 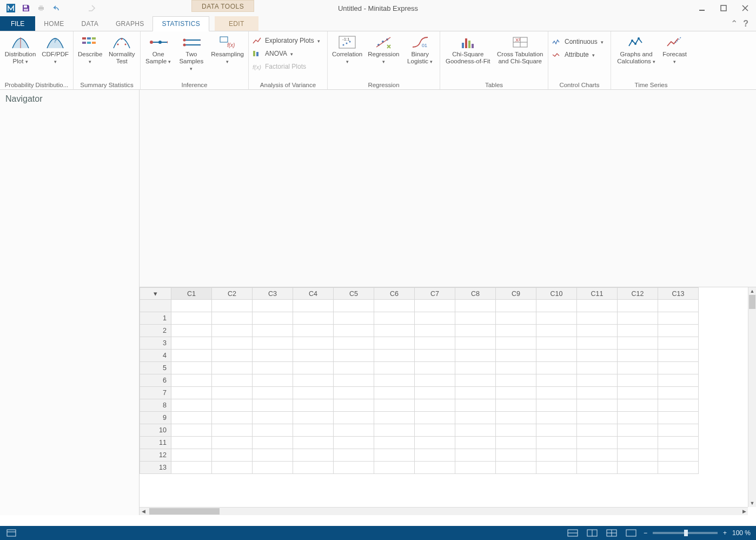 What do you see at coordinates (725, 533) in the screenshot?
I see `zoom-in-button: +` at bounding box center [725, 533].